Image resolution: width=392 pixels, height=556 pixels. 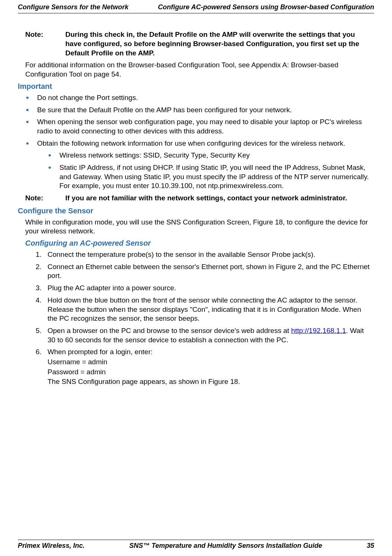 I want to click on configuring-ac-subheading: Configuring an AC-powered Sensor, so click(x=198, y=243).